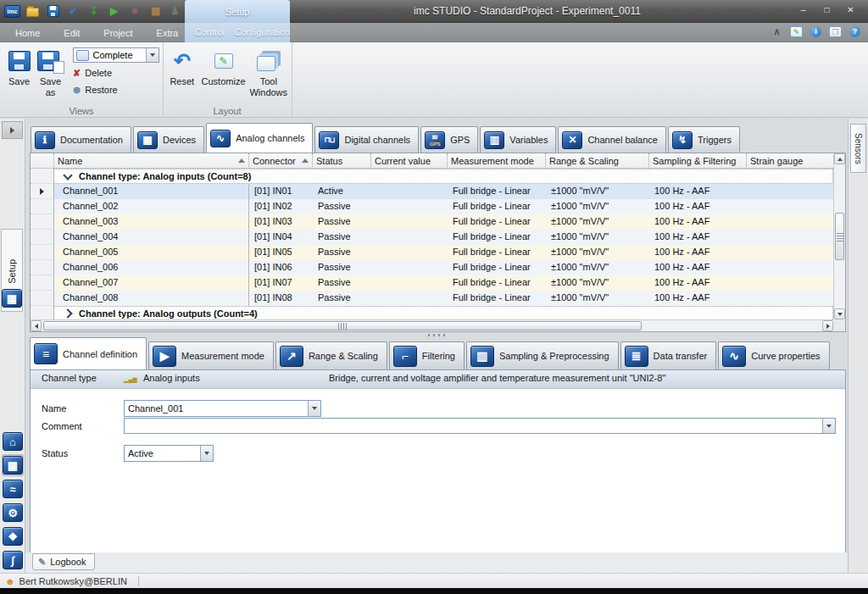  Describe the element at coordinates (64, 562) in the screenshot. I see `logbook-tab: ✎ Logbook` at that location.